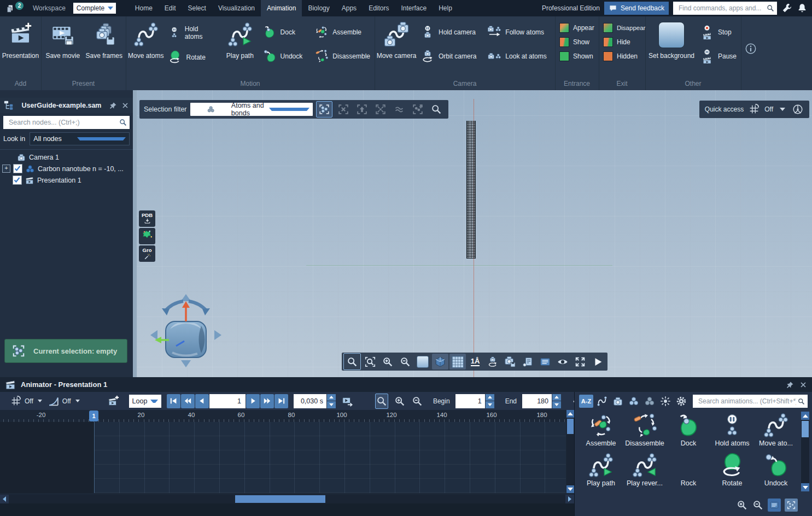  I want to click on skip-start-button, so click(174, 401).